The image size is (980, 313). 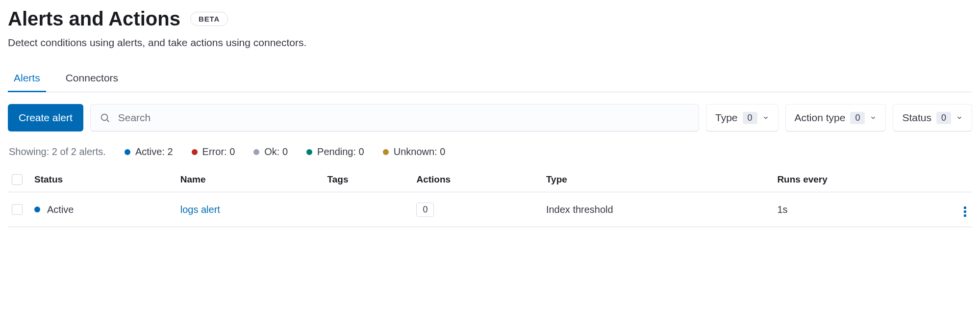 What do you see at coordinates (727, 118) in the screenshot?
I see `filter-type-label: Type` at bounding box center [727, 118].